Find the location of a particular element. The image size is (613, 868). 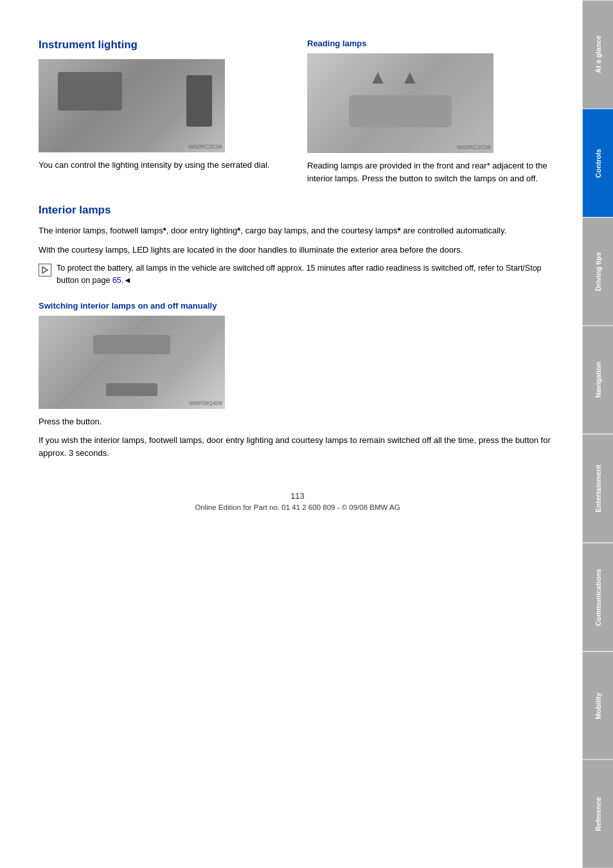

interior-lamps-para1: The interior lamps, footwell lamps*, doo… is located at coordinates (298, 231).